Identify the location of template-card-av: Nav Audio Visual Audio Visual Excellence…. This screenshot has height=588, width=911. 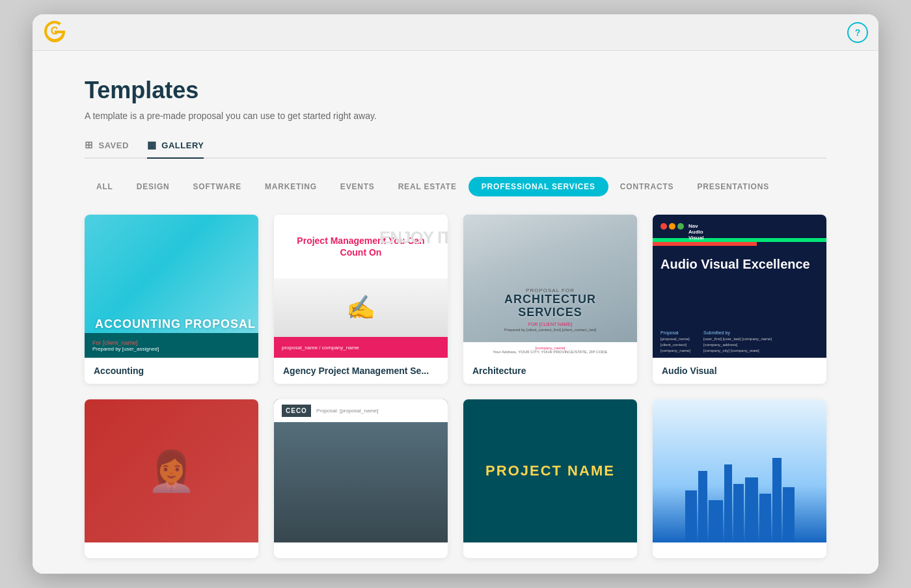
(739, 299).